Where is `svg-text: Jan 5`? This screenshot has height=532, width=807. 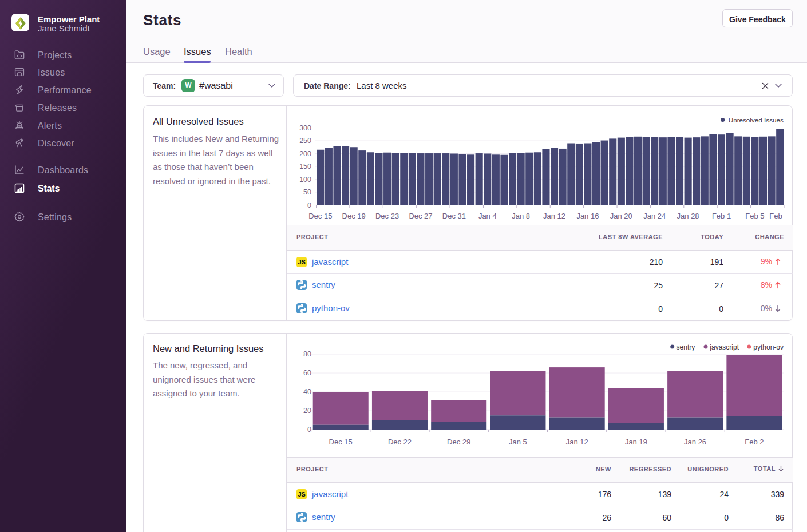 svg-text: Jan 5 is located at coordinates (518, 442).